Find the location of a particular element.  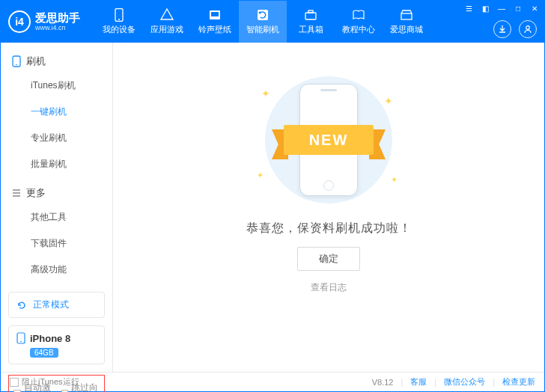

close-button: ✕ is located at coordinates (535, 8).